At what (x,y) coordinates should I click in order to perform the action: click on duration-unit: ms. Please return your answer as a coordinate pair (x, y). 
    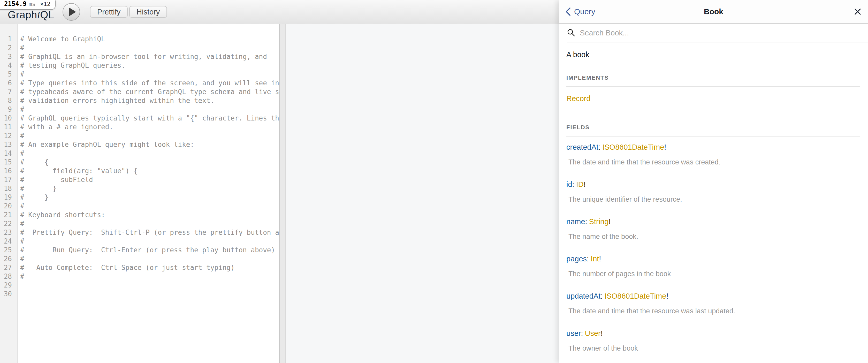
    Looking at the image, I should click on (32, 4).